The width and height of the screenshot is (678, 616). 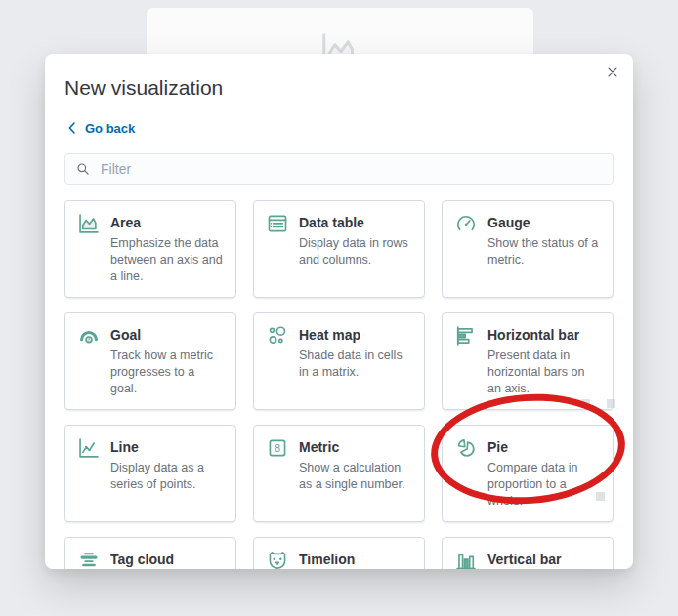 What do you see at coordinates (277, 559) in the screenshot?
I see `timelion-icon` at bounding box center [277, 559].